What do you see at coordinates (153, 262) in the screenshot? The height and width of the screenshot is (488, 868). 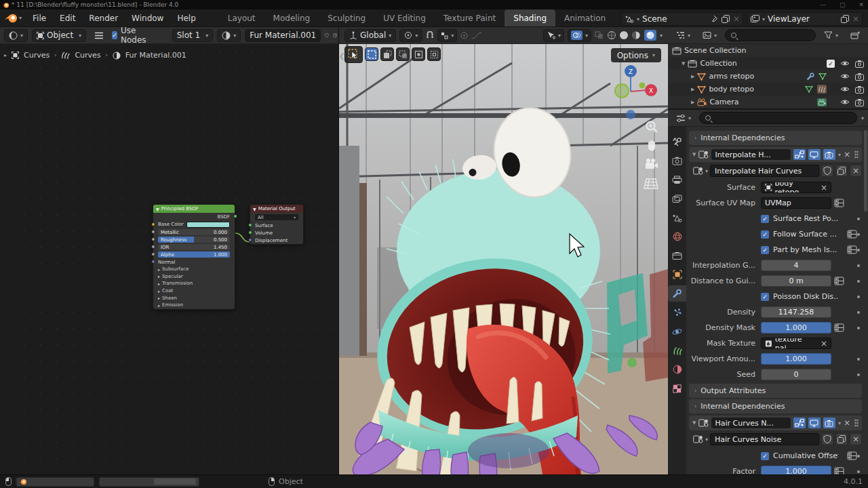 I see `socket-normal` at bounding box center [153, 262].